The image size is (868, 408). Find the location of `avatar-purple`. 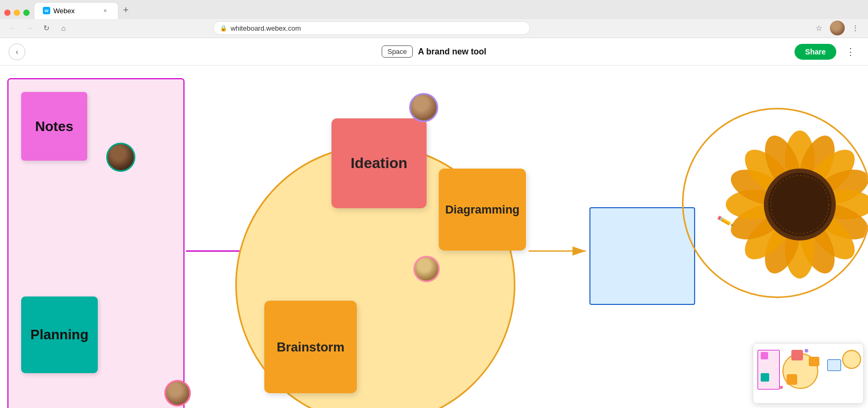

avatar-purple is located at coordinates (424, 108).